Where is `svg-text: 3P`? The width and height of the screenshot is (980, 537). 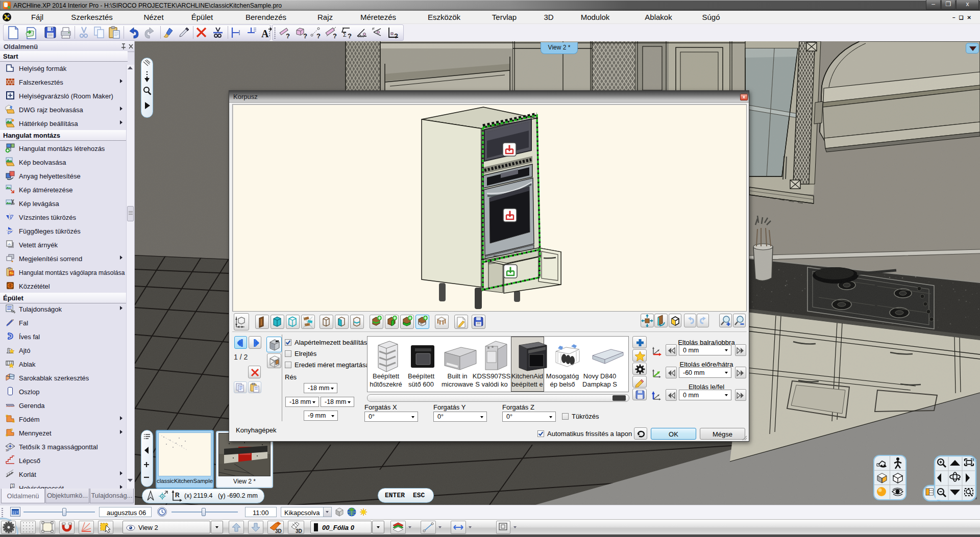 svg-text: 3P is located at coordinates (7, 450).